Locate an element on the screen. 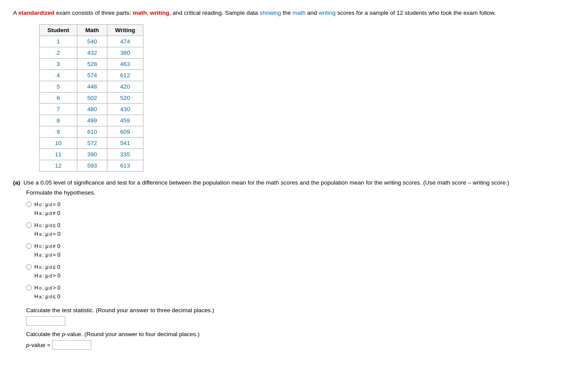 This screenshot has width=588, height=383. cell-math: 480 is located at coordinates (92, 109).